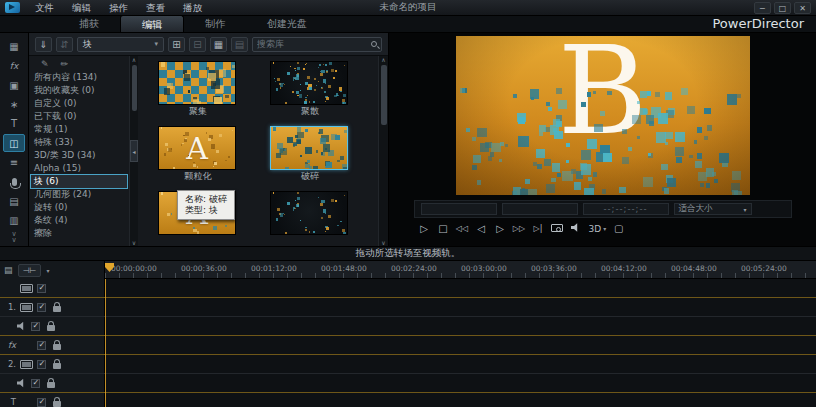  I want to click on category-item-general: 常规 (1), so click(79, 130).